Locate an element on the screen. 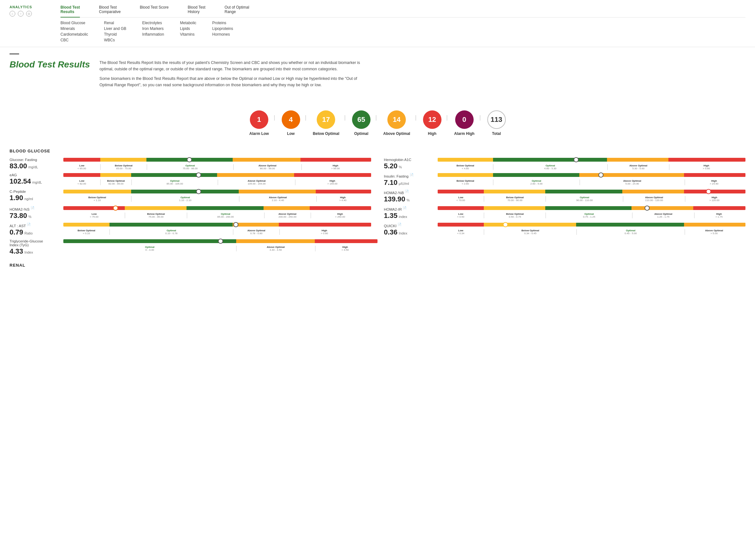  quicki-info-icon: 📄 is located at coordinates (399, 224).